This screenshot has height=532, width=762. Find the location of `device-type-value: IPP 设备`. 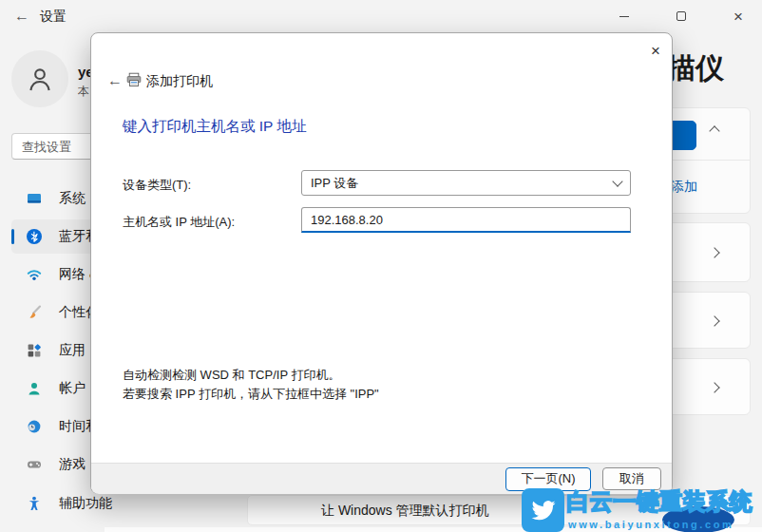

device-type-value: IPP 设备 is located at coordinates (462, 183).